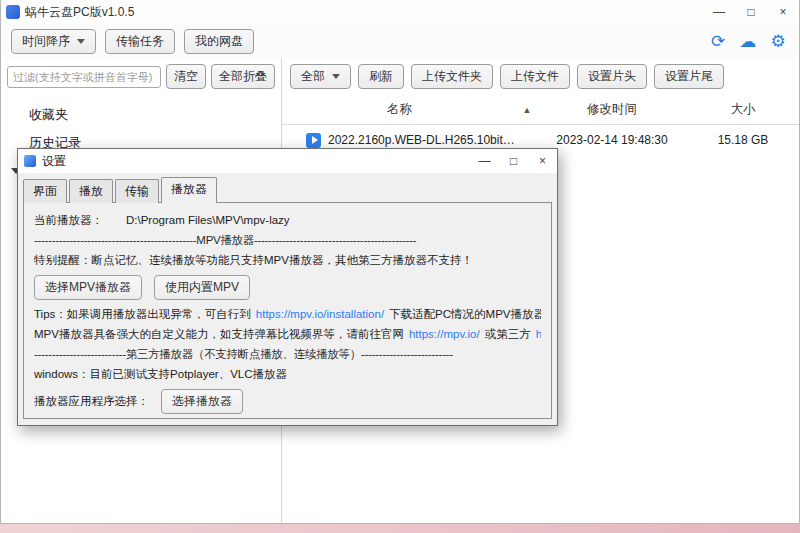 This screenshot has height=533, width=800. What do you see at coordinates (137, 191) in the screenshot?
I see `tab-transfer: 传输` at bounding box center [137, 191].